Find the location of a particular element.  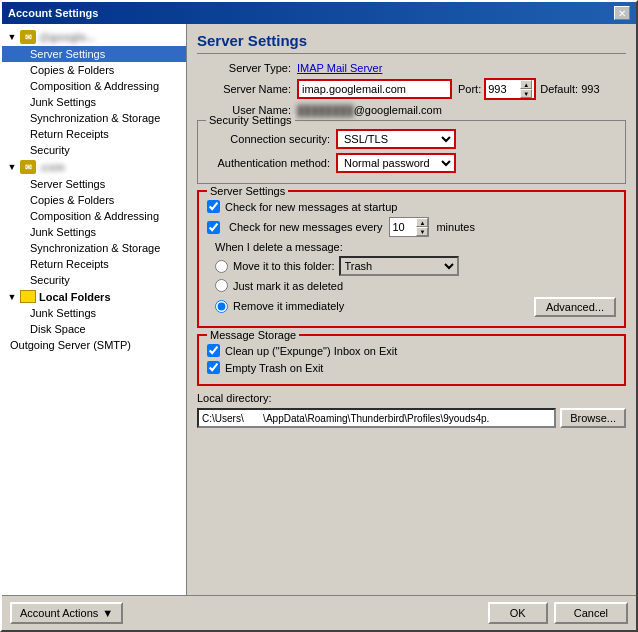

sidebar-item-junk-local: Junk Settings is located at coordinates (94, 313).